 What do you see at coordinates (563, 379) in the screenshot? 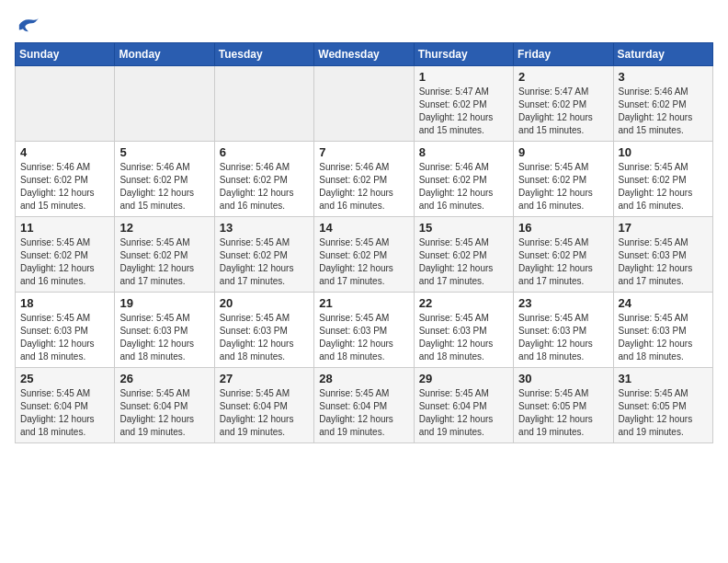
I see `day-number: 30` at bounding box center [563, 379].